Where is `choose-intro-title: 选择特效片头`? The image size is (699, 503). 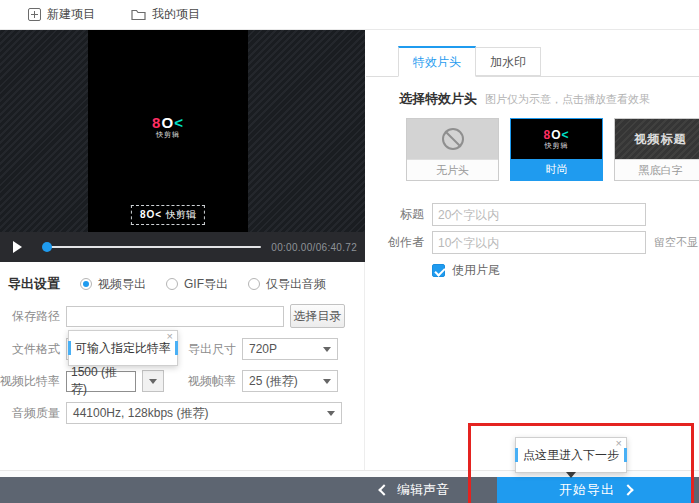
choose-intro-title: 选择特效片头 is located at coordinates (438, 98).